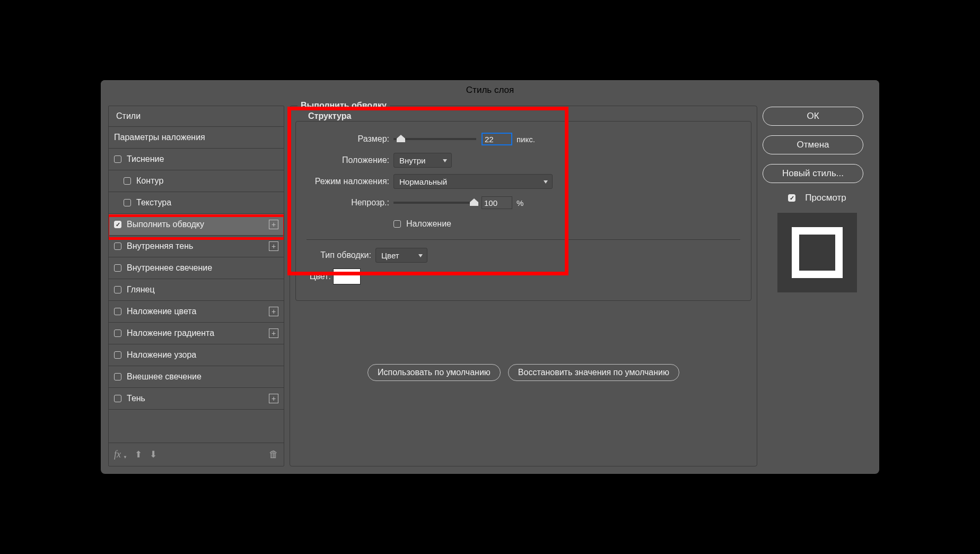 The height and width of the screenshot is (554, 980). What do you see at coordinates (826, 198) in the screenshot?
I see `preview-label: Просмотр` at bounding box center [826, 198].